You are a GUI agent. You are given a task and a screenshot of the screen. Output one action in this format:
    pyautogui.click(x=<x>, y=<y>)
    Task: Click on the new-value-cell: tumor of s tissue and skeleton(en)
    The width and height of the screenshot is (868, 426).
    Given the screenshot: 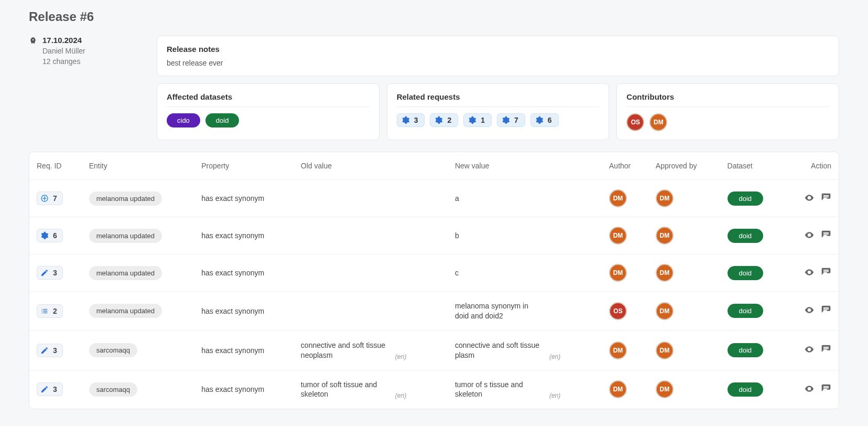 What is the action you would take?
    pyautogui.click(x=525, y=389)
    